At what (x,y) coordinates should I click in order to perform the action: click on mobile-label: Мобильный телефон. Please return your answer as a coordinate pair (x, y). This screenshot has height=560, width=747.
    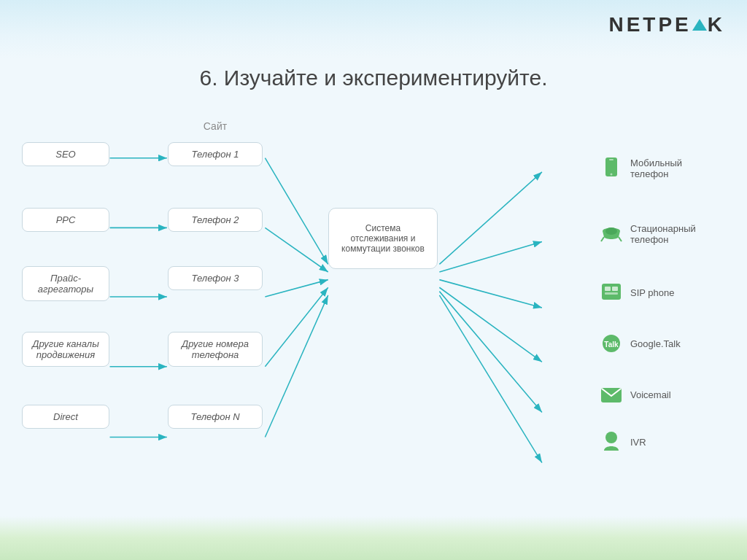
    Looking at the image, I should click on (674, 168).